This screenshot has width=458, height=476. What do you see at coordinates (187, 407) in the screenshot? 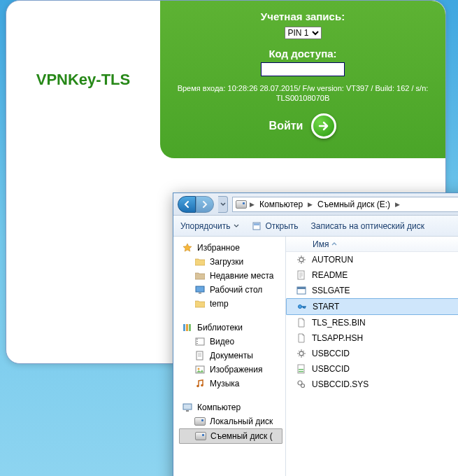
I see `computer-icon` at bounding box center [187, 407].